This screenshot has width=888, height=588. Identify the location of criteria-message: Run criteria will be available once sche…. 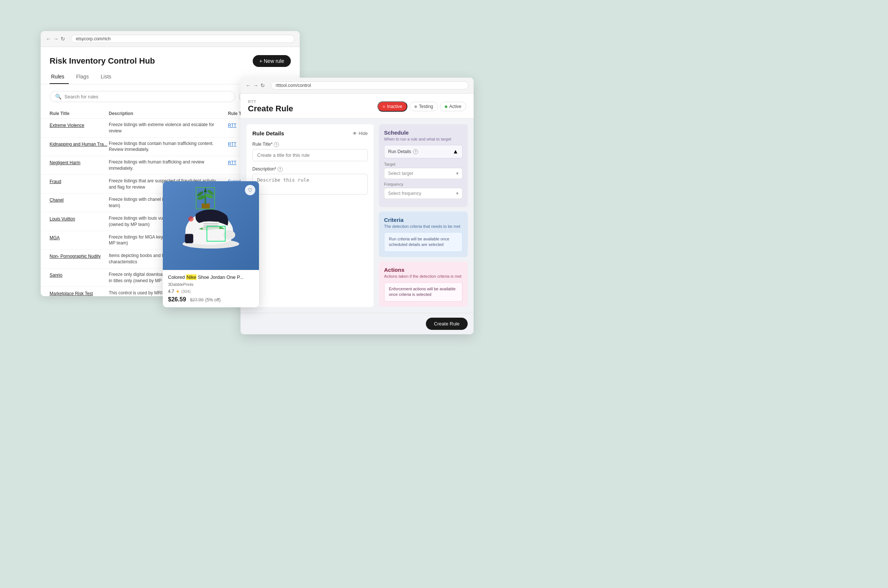
(423, 242).